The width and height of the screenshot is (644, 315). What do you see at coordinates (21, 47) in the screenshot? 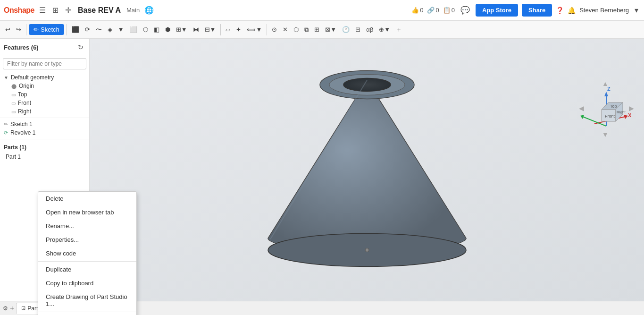
I see `features-title: Features (6)` at bounding box center [21, 47].